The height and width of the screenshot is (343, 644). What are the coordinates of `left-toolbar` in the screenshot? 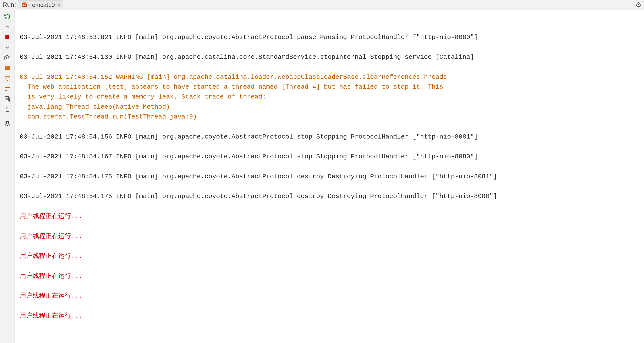 It's located at (8, 176).